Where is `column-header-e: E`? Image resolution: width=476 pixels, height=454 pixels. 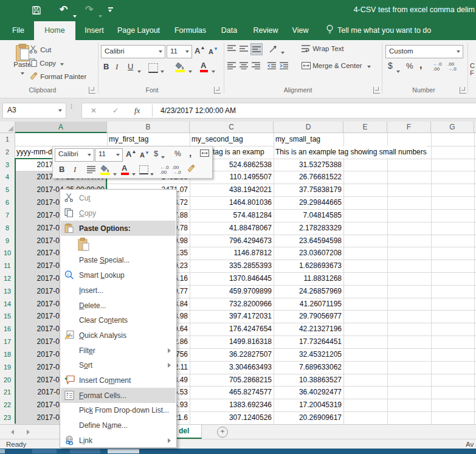 column-header-e: E is located at coordinates (365, 128).